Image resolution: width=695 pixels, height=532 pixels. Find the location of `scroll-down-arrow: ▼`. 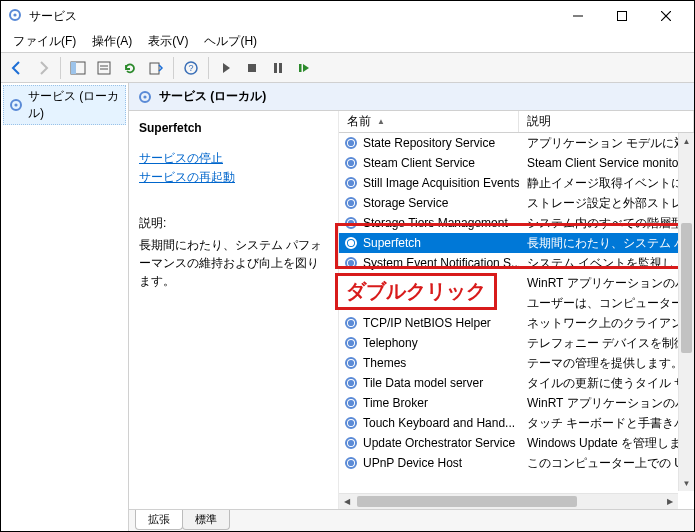

scroll-down-arrow: ▼ is located at coordinates (686, 483).